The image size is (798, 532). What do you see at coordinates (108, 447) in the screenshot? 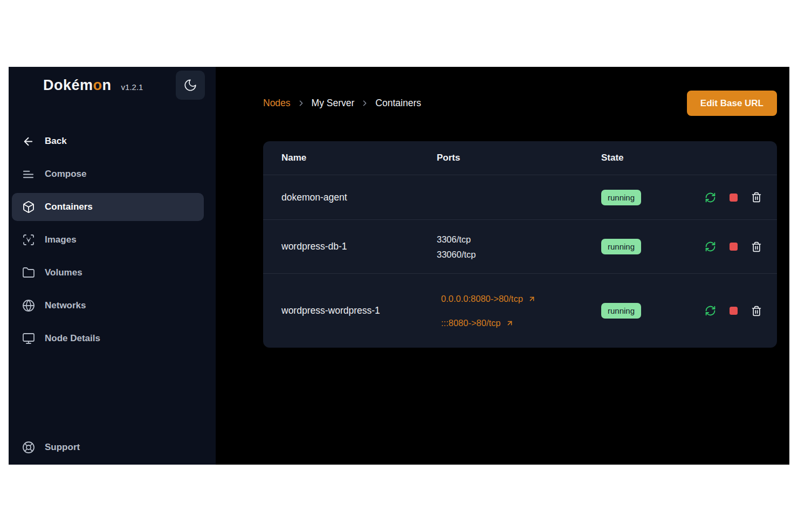
I see `sidebar-item-support: Support` at bounding box center [108, 447].